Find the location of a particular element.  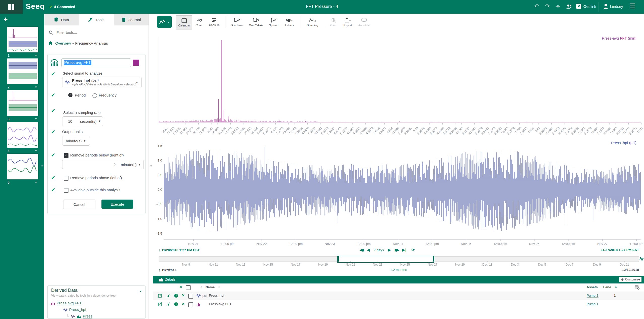

chevron-down-icon: ⌄ is located at coordinates (140, 291).